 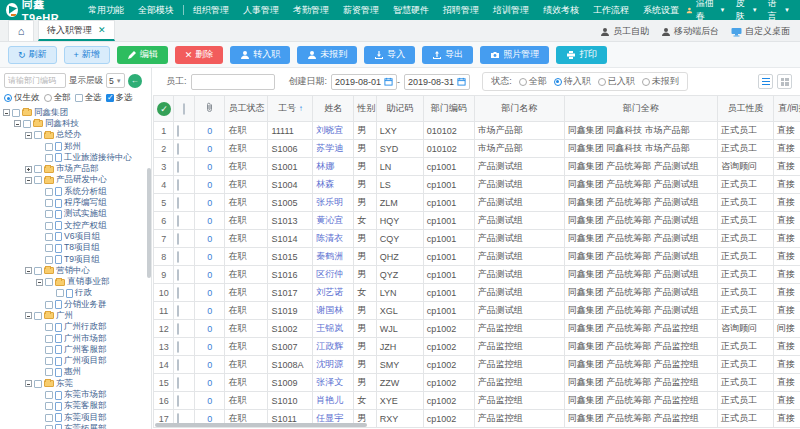 I want to click on nav-item-12: 系统设置, so click(x=661, y=10).